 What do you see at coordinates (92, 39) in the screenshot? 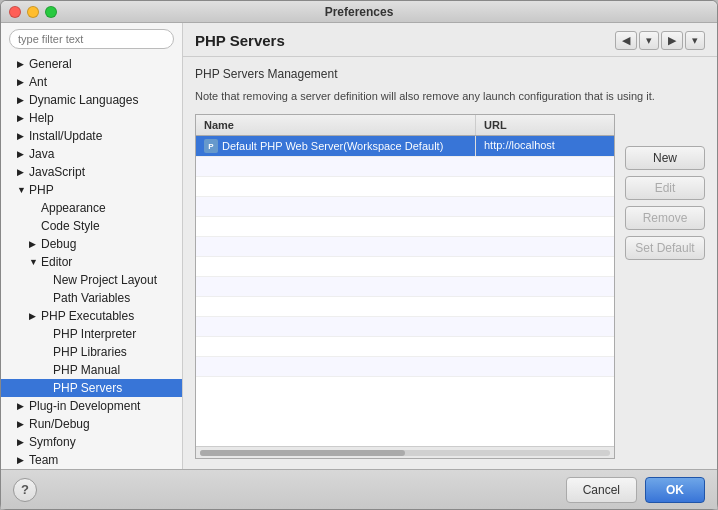
I see `search-input` at bounding box center [92, 39].